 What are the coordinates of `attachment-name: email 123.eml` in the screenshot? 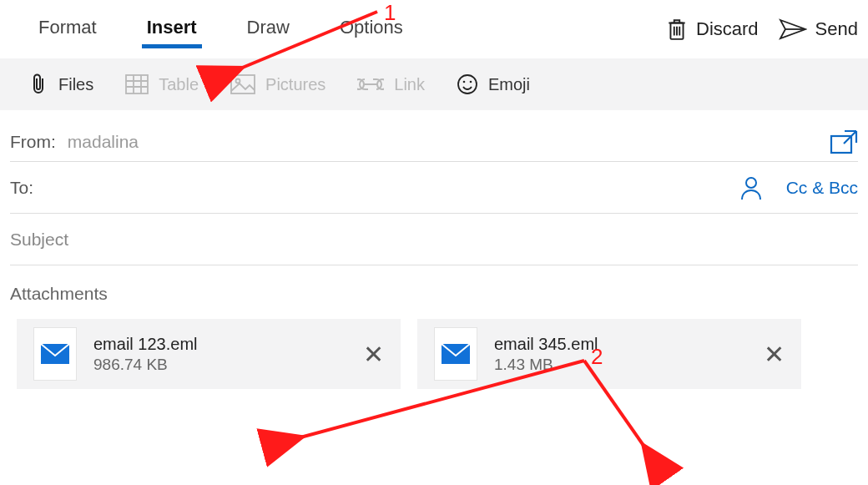 It's located at (229, 344).